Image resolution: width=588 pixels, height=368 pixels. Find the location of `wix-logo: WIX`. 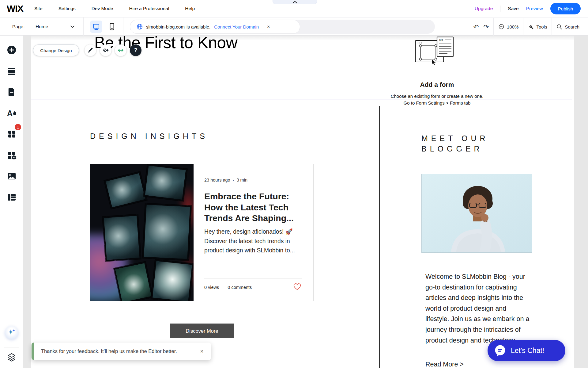

wix-logo: WIX is located at coordinates (15, 9).